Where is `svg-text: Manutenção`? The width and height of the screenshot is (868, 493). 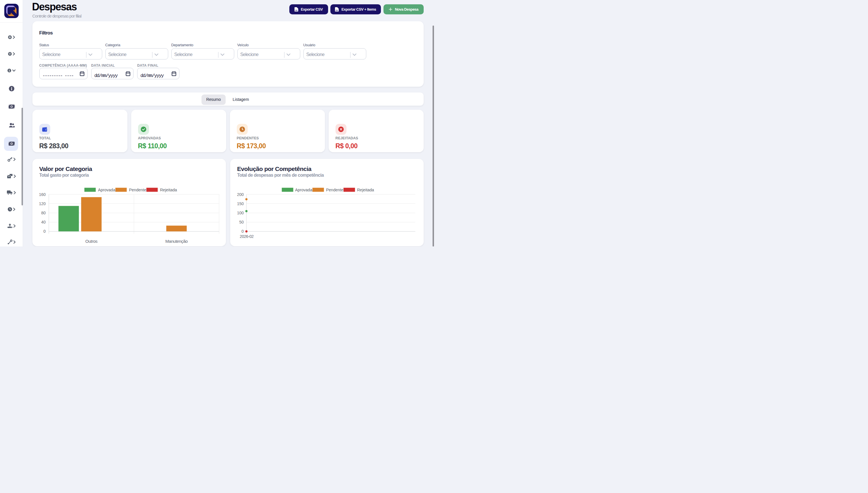
svg-text: Manutenção is located at coordinates (177, 241).